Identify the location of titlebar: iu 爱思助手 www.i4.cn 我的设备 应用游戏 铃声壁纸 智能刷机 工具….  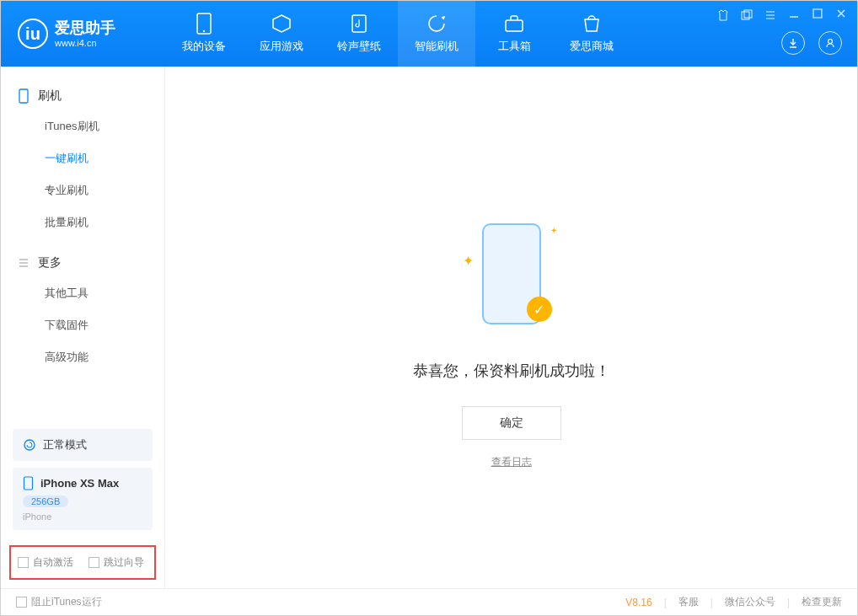
(429, 34).